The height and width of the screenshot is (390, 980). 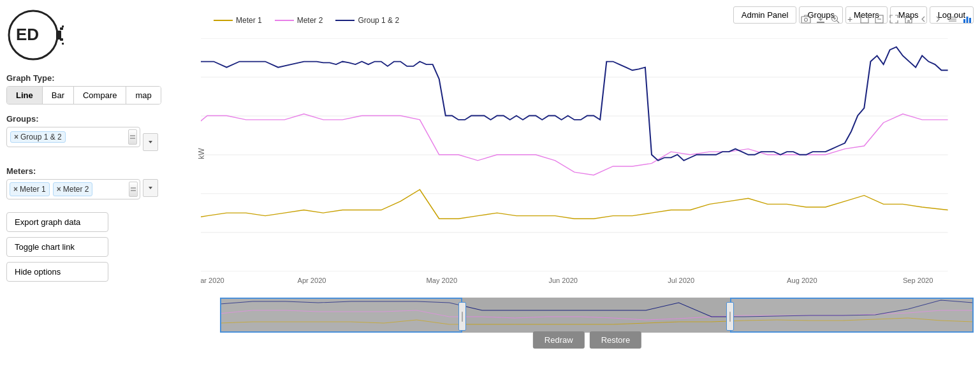 What do you see at coordinates (33, 189) in the screenshot?
I see `meter1-tag-label: Meter 1` at bounding box center [33, 189].